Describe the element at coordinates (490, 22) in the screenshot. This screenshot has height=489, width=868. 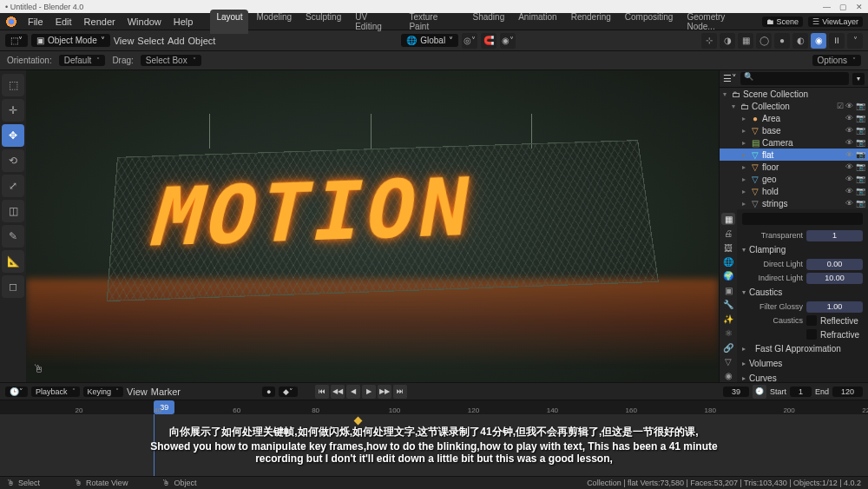
I see `tab-shading: Shading` at that location.